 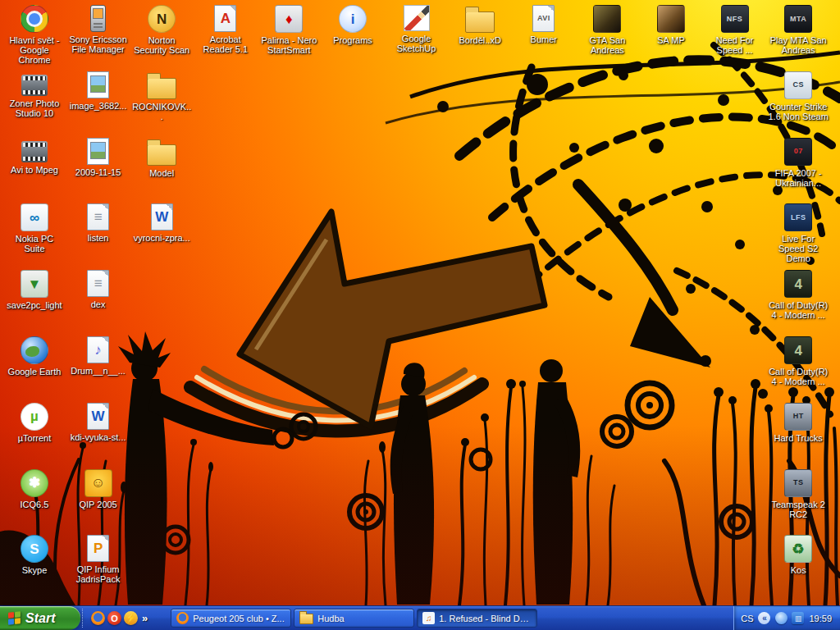 I want to click on desktop-icon-label: QIP Infium JadrisPack, so click(x=98, y=574).